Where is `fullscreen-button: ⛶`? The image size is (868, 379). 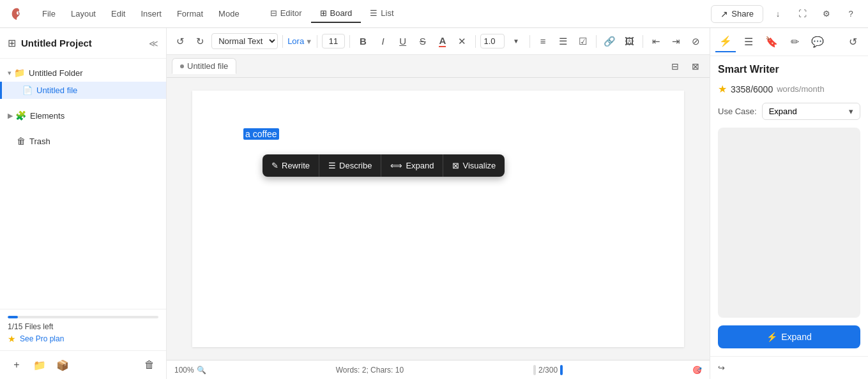
fullscreen-button: ⛶ is located at coordinates (802, 14).